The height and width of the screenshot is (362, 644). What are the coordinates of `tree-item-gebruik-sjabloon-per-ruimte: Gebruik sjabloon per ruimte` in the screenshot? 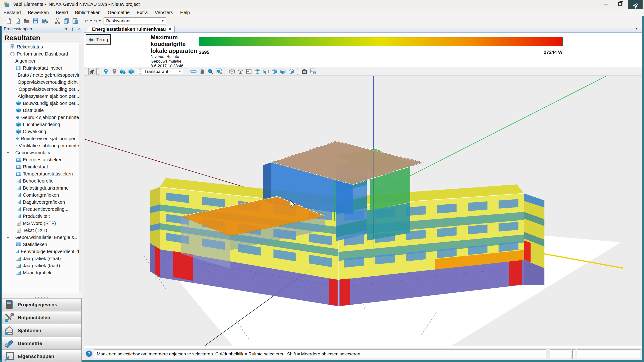 It's located at (40, 117).